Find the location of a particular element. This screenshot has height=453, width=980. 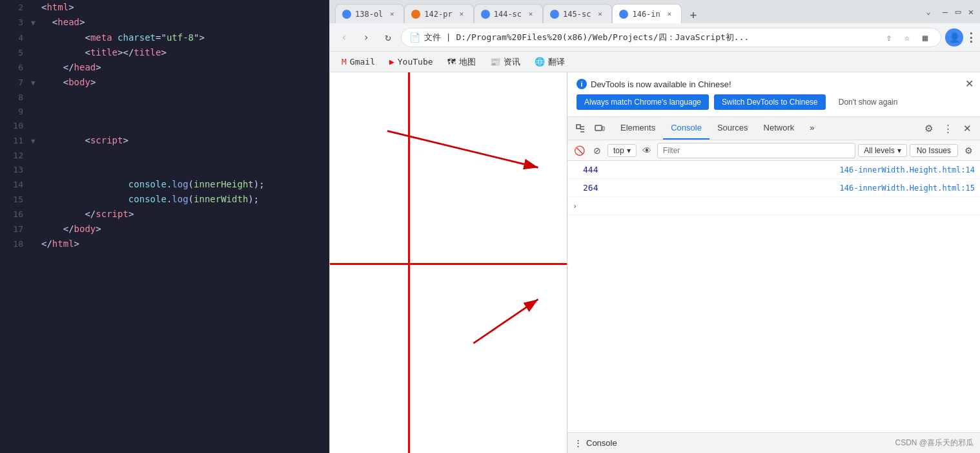

tab-close-4: ✕ is located at coordinates (600, 14).